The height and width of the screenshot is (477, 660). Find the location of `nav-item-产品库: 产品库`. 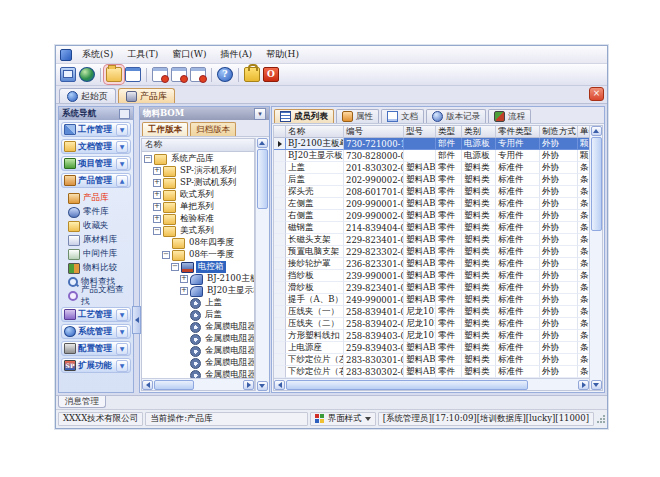

nav-item-产品库: 产品库 is located at coordinates (100, 198).